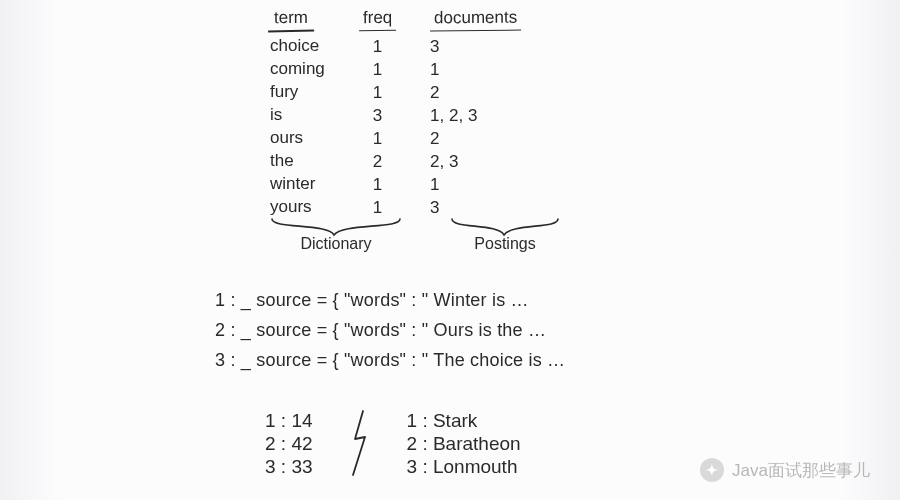  What do you see at coordinates (390, 360) in the screenshot?
I see `source-text: 3 : _ source = { "words" : " The choice …` at bounding box center [390, 360].